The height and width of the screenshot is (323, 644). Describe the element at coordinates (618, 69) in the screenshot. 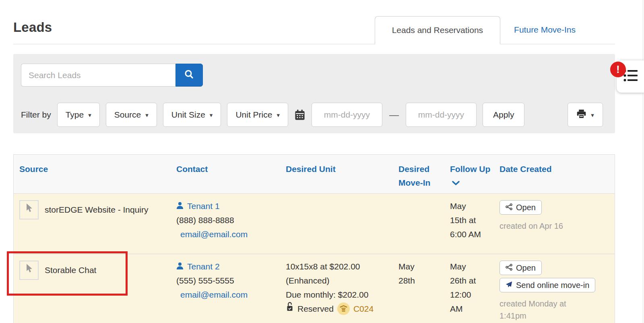

I see `alert-badge: !` at that location.